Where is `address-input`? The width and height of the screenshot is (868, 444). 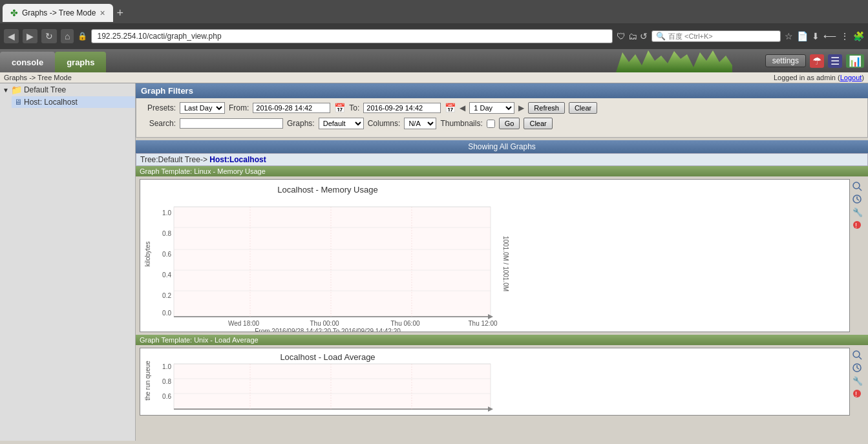 address-input is located at coordinates (352, 36).